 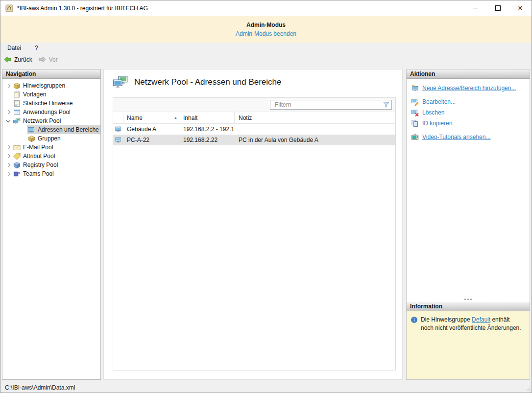 What do you see at coordinates (51, 121) in the screenshot?
I see `nav-item-netzwerk-pool: Netzwerk Pool` at bounding box center [51, 121].